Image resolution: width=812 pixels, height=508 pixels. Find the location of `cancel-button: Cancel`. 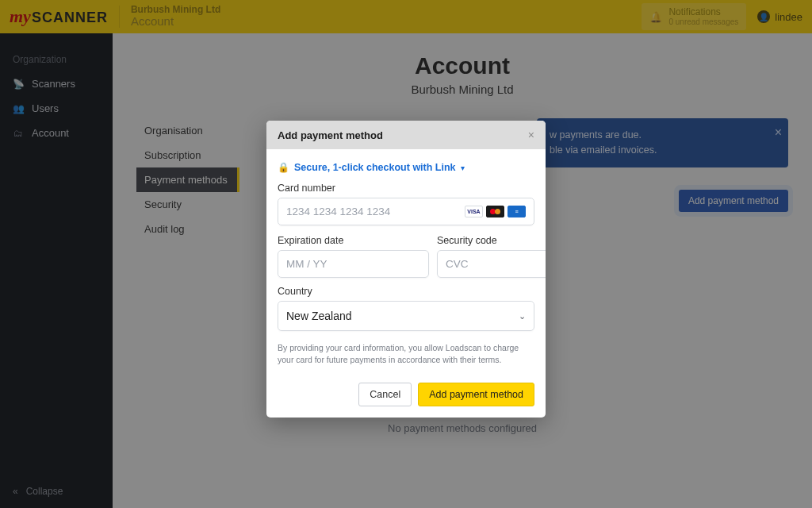

cancel-button: Cancel is located at coordinates (385, 394).